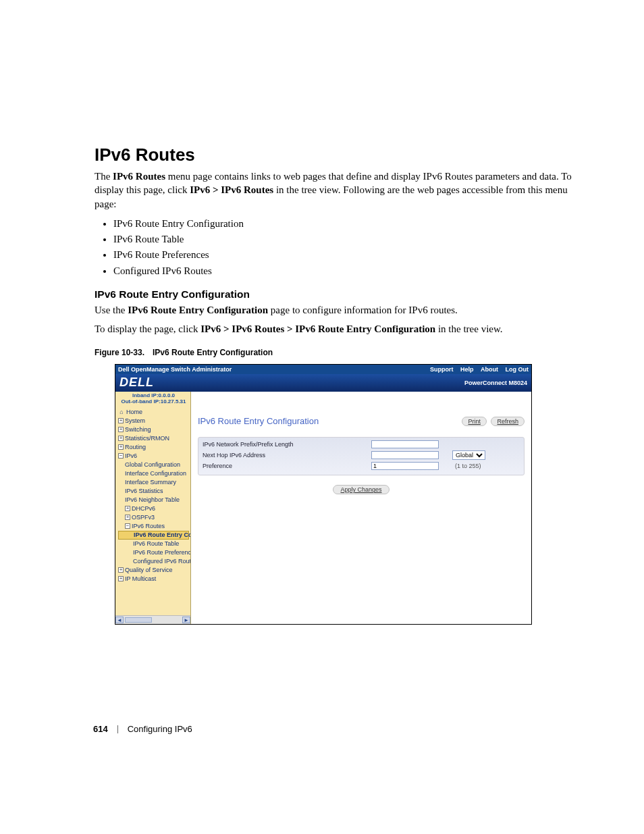  Describe the element at coordinates (441, 369) in the screenshot. I see `link-support: Support` at that location.